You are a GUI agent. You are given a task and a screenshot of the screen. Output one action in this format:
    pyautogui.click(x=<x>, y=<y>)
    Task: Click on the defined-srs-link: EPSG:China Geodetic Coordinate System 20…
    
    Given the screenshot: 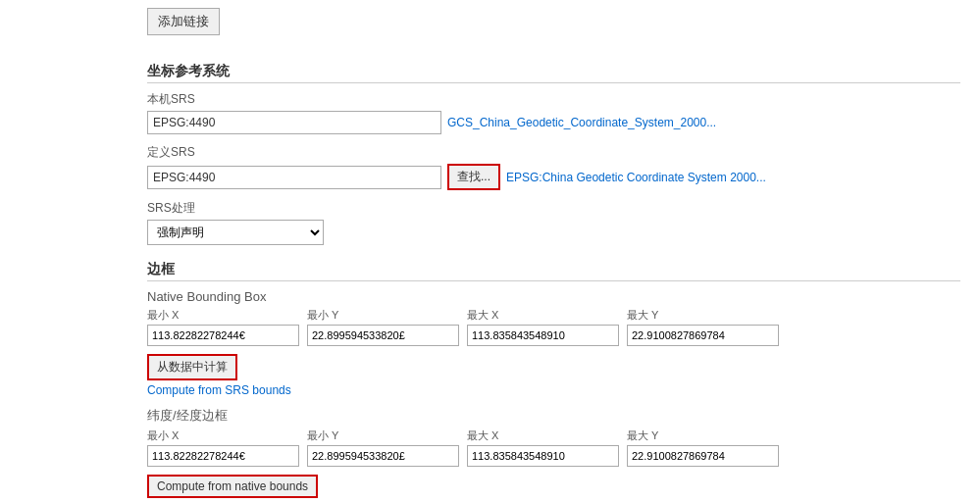 What is the action you would take?
    pyautogui.click(x=636, y=177)
    